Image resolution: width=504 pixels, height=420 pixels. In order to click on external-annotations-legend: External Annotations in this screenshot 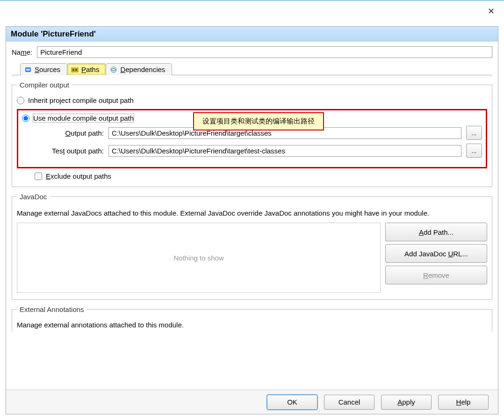, I will do `click(52, 310)`.